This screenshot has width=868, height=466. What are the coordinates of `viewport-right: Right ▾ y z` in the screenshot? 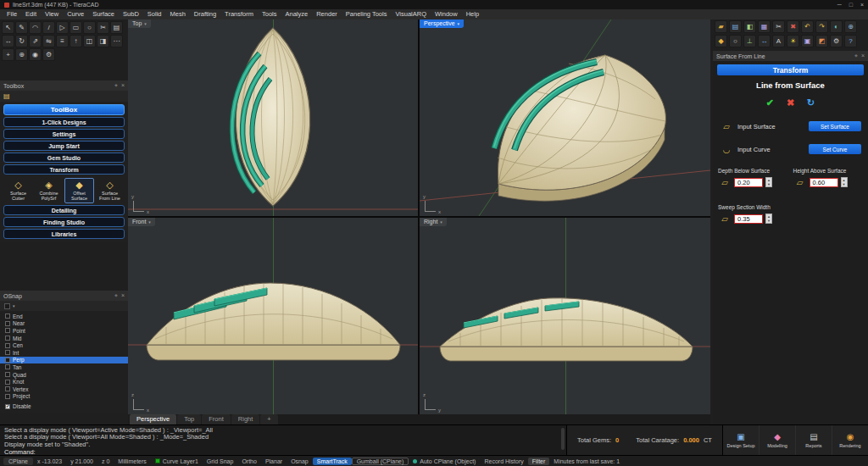 It's located at (565, 316).